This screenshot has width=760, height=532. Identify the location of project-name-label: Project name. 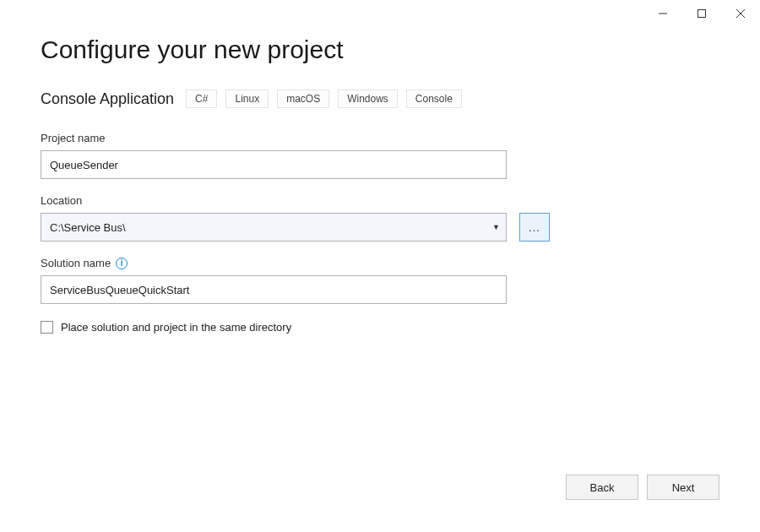
(380, 138).